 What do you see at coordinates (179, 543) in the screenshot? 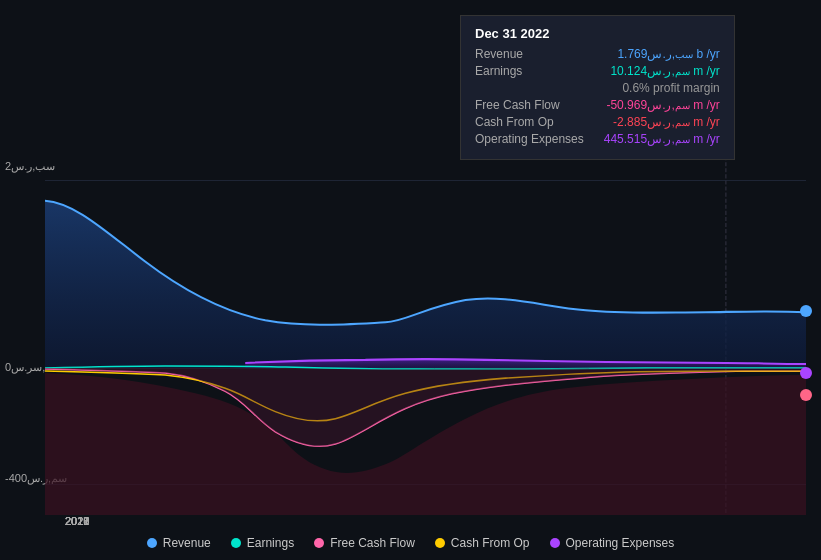
I see `legend-item-revenue: Revenue` at bounding box center [179, 543].